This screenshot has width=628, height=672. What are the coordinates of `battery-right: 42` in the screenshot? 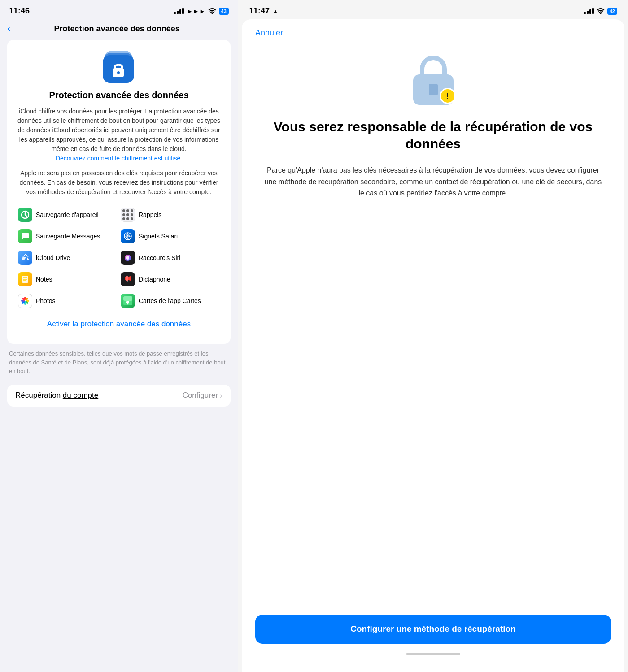 It's located at (612, 11).